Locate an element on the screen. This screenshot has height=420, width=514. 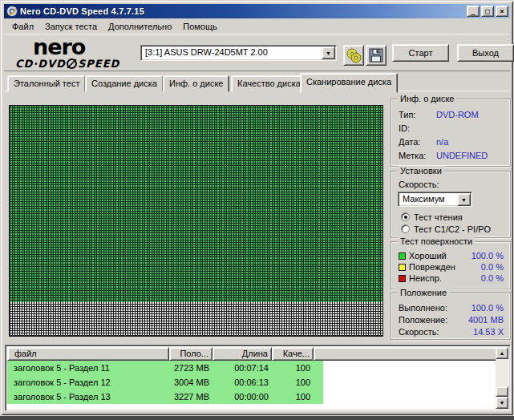
drive-select: [3:1] ASUS DRW-24D5MT 2.00 ▼ is located at coordinates (239, 53).